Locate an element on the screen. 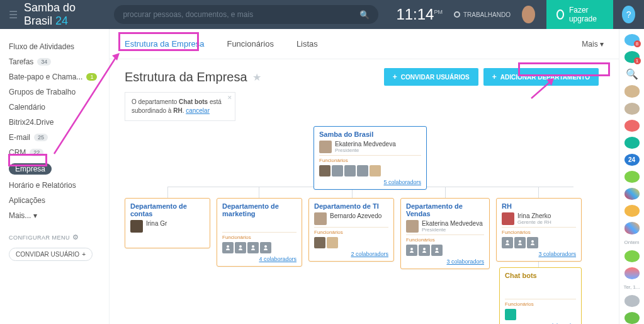 This screenshot has height=324, width=644. rail-call-icon is located at coordinates (632, 318).